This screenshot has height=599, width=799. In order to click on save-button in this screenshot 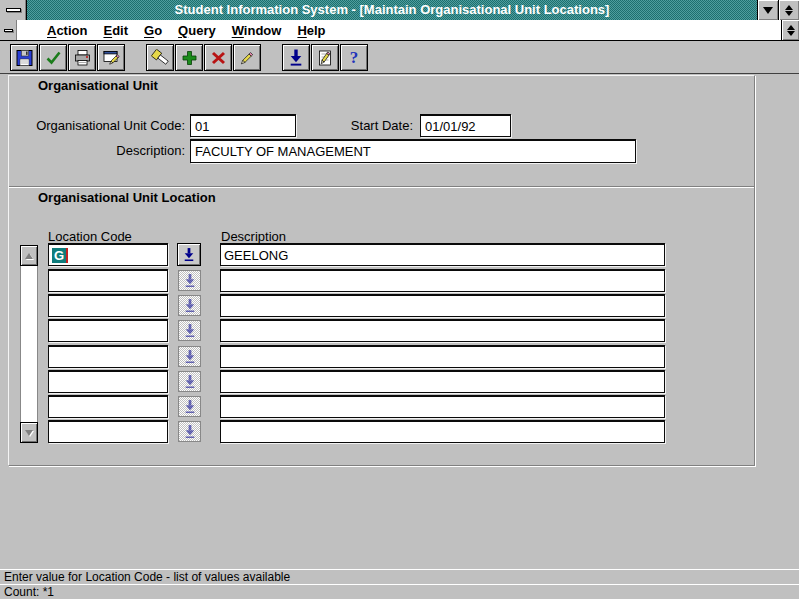, I will do `click(24, 58)`.